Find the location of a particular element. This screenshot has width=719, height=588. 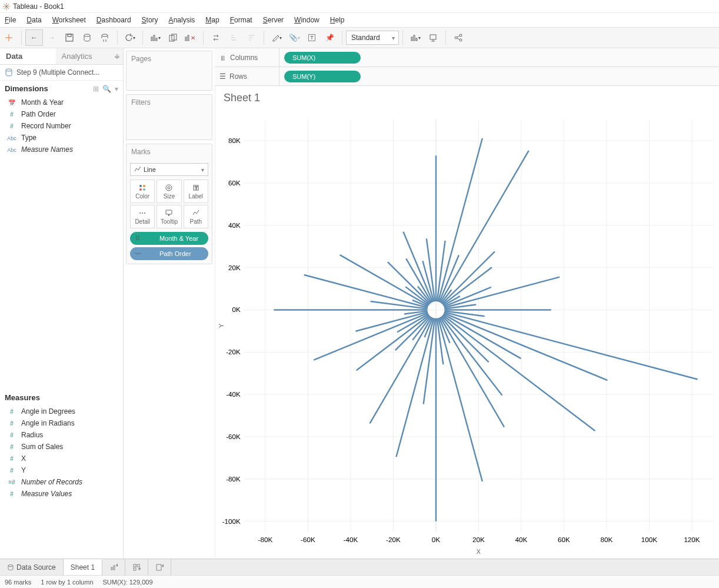

tab-analytics: Analytics is located at coordinates (84, 57).